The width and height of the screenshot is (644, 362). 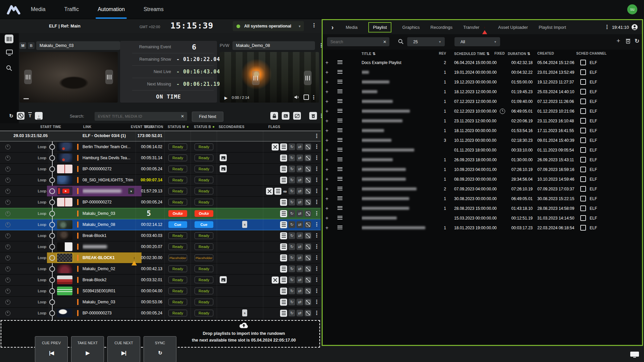 I want to click on cue-prev-button: CUE PREV|◀, so click(x=51, y=349).